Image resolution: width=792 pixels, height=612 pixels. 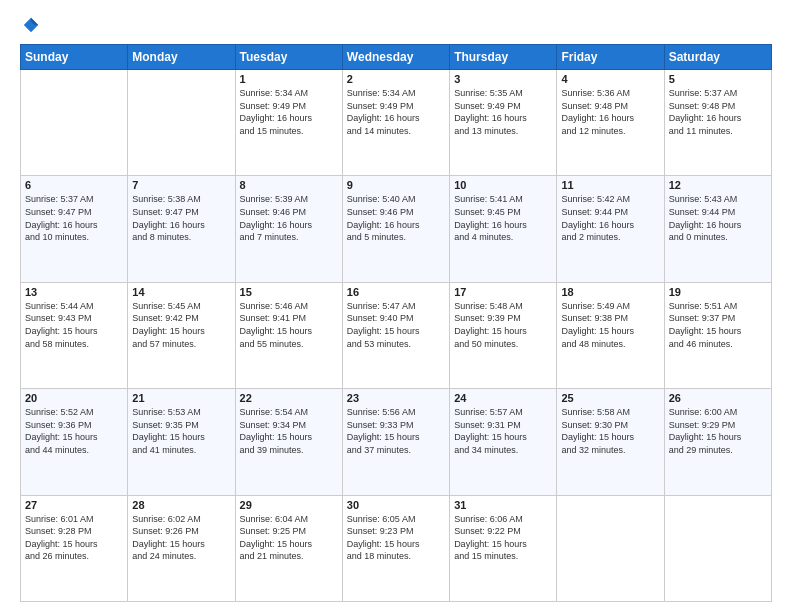 I want to click on day-number: 2, so click(x=396, y=79).